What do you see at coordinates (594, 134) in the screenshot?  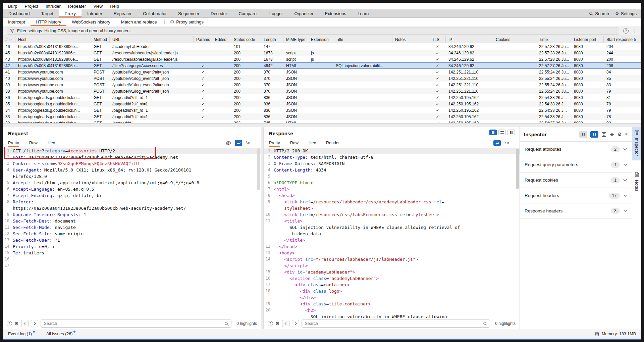 I see `inspector-layout-overlay-button` at bounding box center [594, 134].